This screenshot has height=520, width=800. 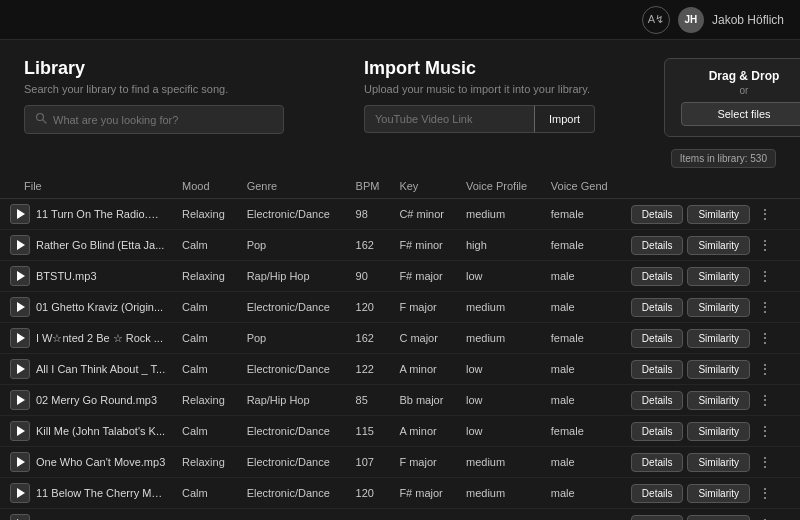 What do you see at coordinates (718, 400) in the screenshot?
I see `similarity-button-6: Similarity` at bounding box center [718, 400].